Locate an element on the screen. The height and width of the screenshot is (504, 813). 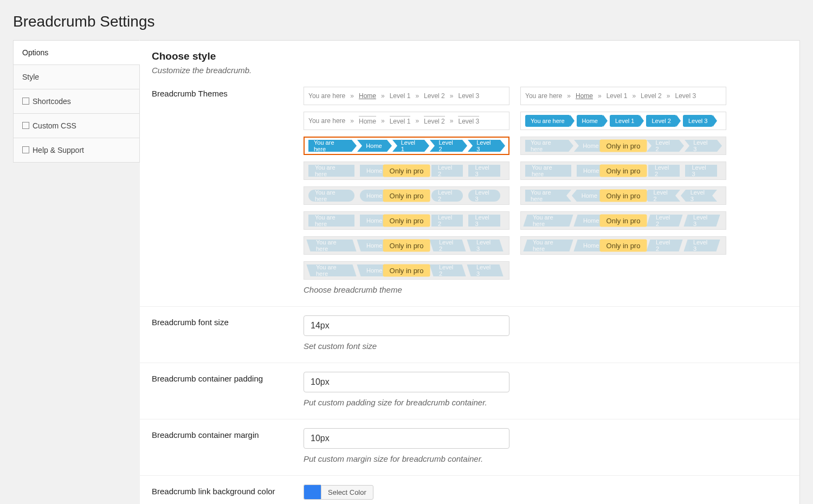
font-size-label: Breadcrumb font size is located at coordinates (228, 333).